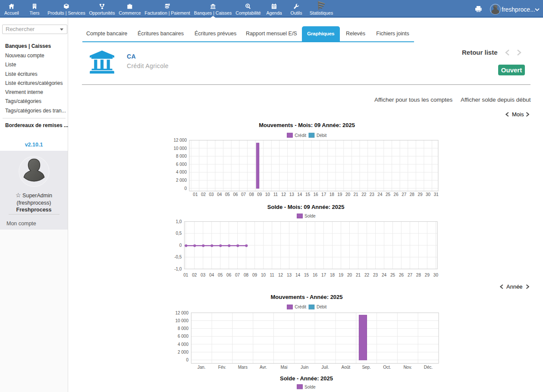  What do you see at coordinates (429, 367) in the screenshot?
I see `svg-text: Déc.` at bounding box center [429, 367].